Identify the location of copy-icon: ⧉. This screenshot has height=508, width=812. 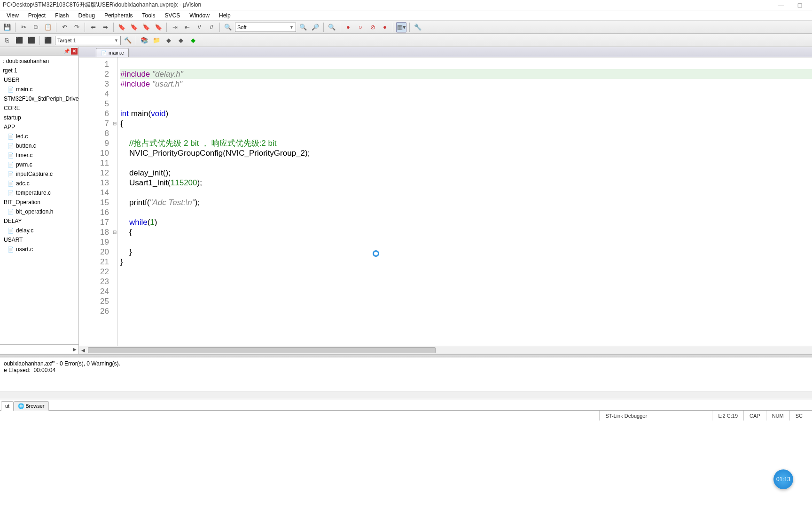
(36, 27).